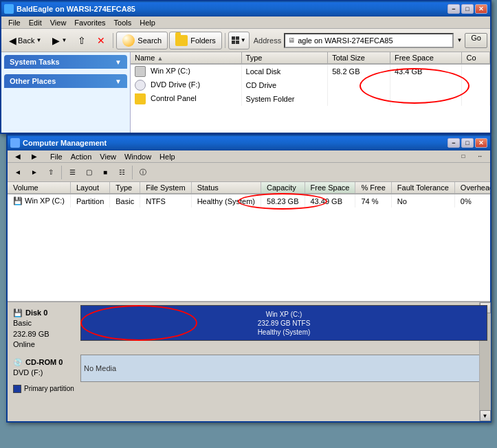 The height and width of the screenshot is (448, 497). I want to click on cm-minimize-button: −, so click(454, 143).